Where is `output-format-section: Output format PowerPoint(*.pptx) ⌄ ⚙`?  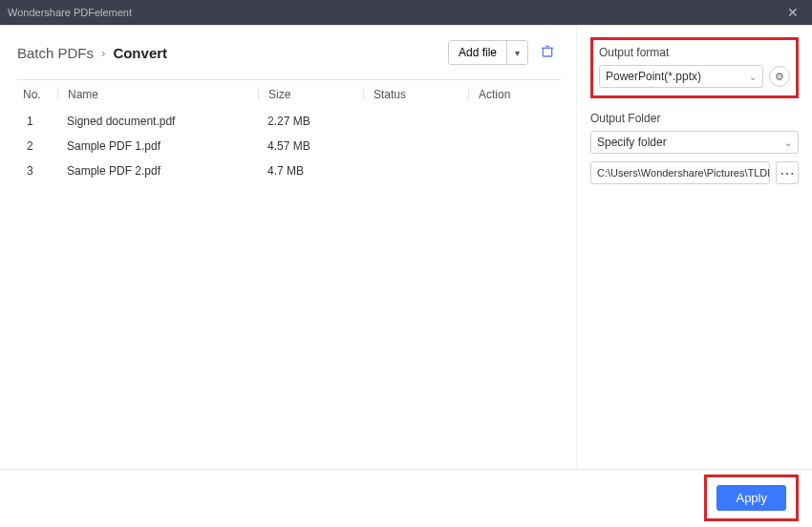
output-format-section: Output format PowerPoint(*.pptx) ⌄ ⚙ is located at coordinates (694, 68).